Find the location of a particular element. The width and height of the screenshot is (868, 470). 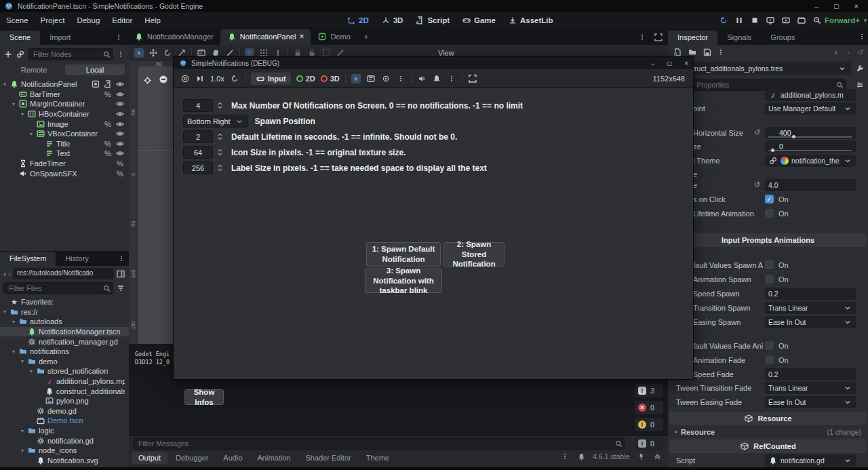

dock-tab-import: Import is located at coordinates (60, 38).